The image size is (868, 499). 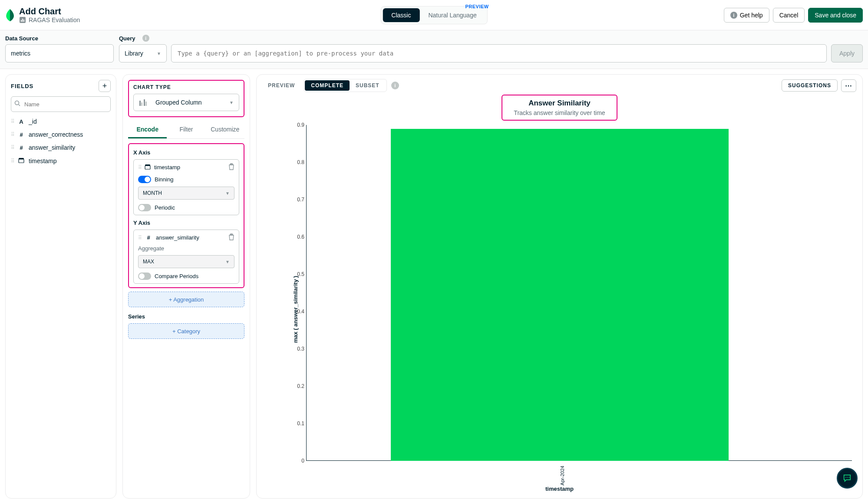 What do you see at coordinates (145, 180) in the screenshot?
I see `binning-toggle` at bounding box center [145, 180].